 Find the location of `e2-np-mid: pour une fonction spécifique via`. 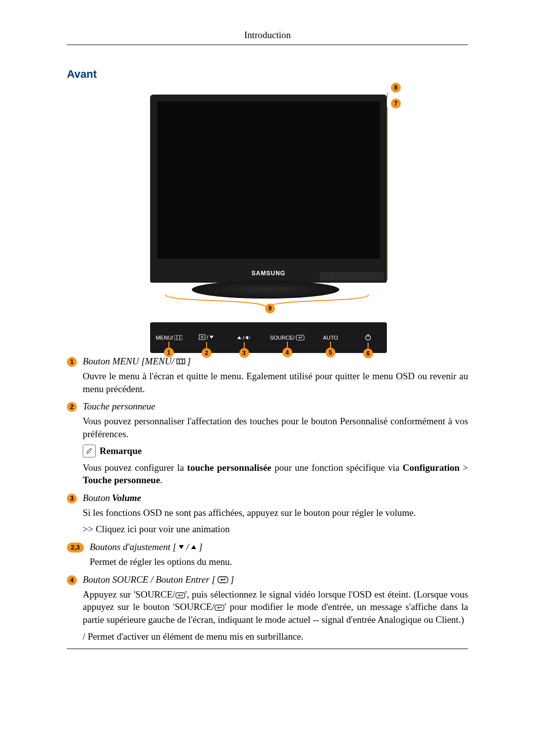

e2-np-mid: pour une fonction spécifique via is located at coordinates (337, 467).